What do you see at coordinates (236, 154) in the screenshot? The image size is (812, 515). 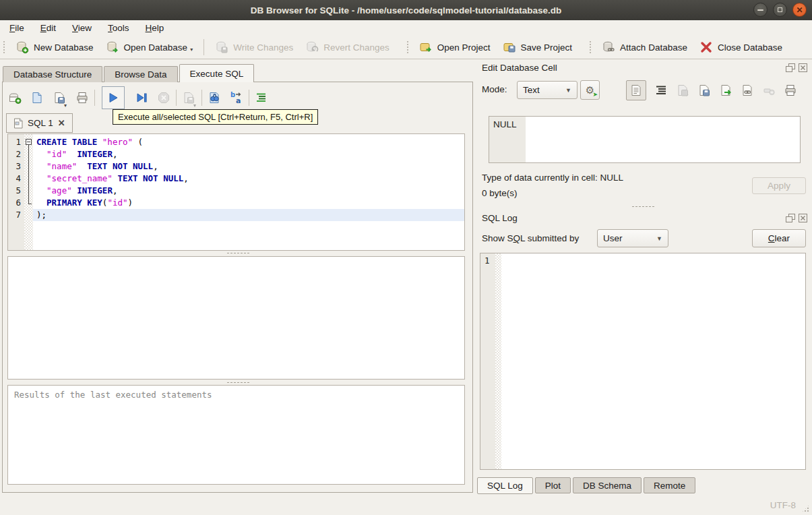 I see `editor-line: 2 "id" INTEGER,` at bounding box center [236, 154].